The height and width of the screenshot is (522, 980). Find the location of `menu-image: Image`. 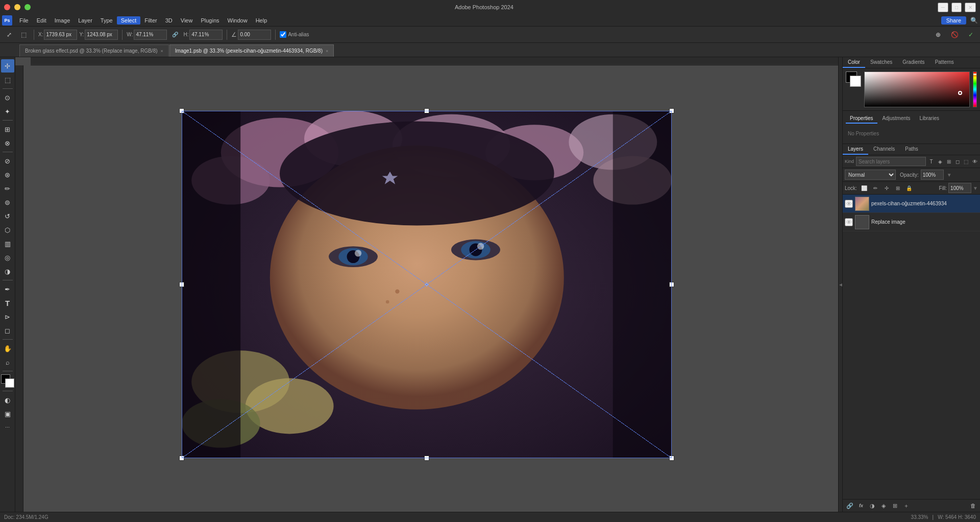

menu-image: Image is located at coordinates (62, 20).